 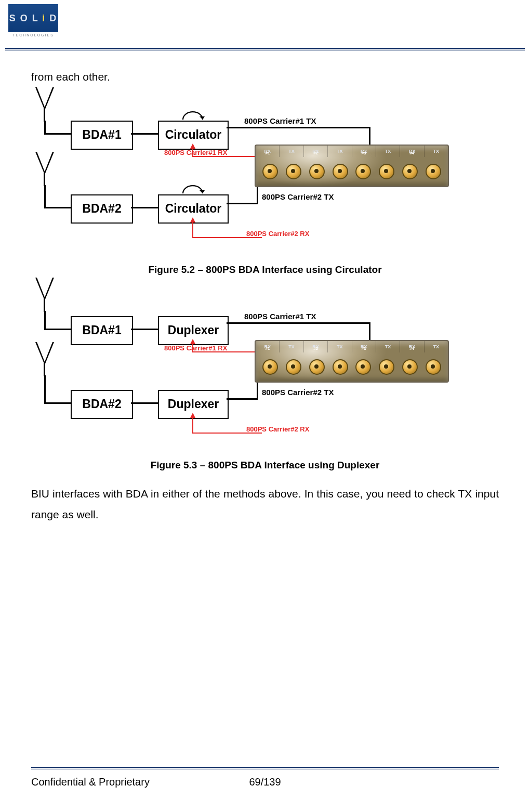 What do you see at coordinates (33, 24) in the screenshot?
I see `logo: S O L i D TECHNOLOGIES` at bounding box center [33, 24].